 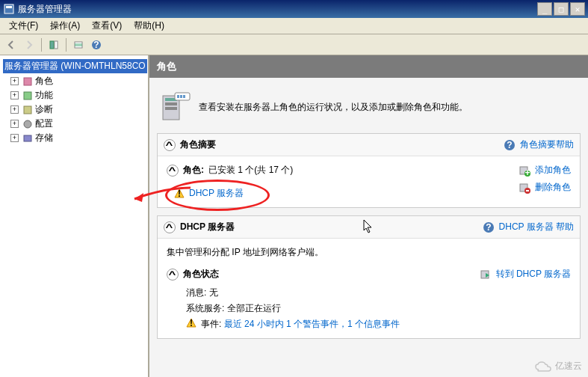 What do you see at coordinates (329, 325) in the screenshot?
I see `status-events: ! 事件: 最近 24 小时内 1 个警告事件，1 个信息事件` at bounding box center [329, 325].